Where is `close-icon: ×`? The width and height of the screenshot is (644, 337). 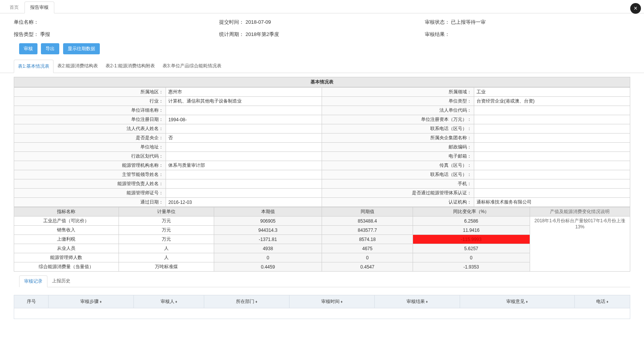 close-icon: × is located at coordinates (636, 8).